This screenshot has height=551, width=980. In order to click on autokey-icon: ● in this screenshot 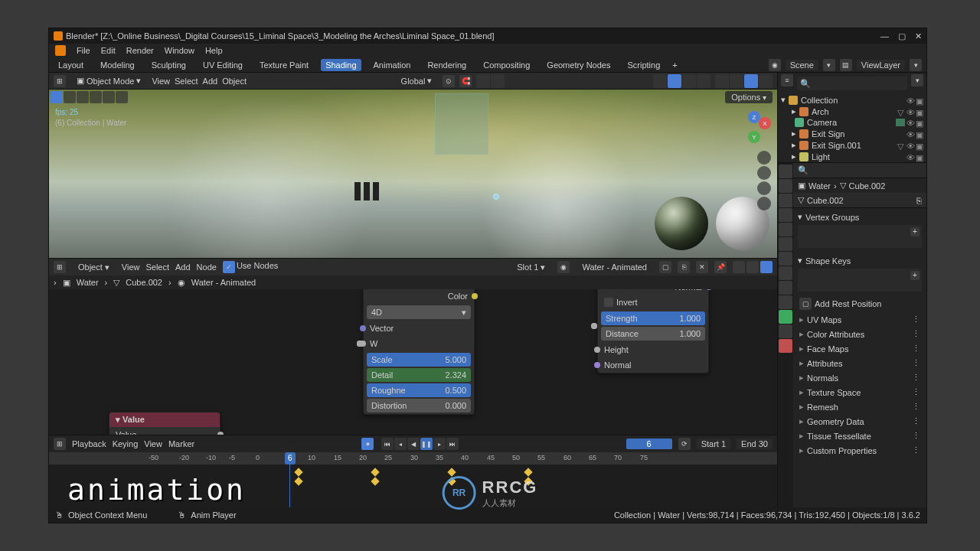, I will do `click(368, 444)`.